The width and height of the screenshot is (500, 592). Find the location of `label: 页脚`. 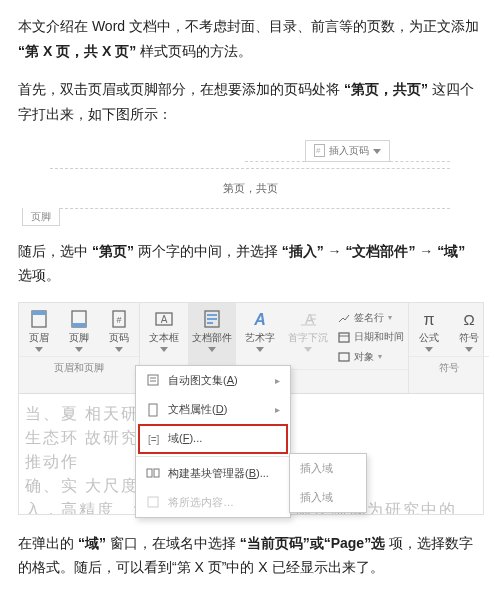

label: 页脚 is located at coordinates (79, 338).